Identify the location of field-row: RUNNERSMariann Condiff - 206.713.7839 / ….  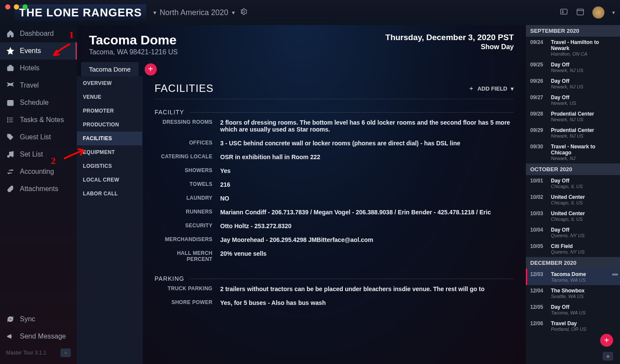
(334, 212).